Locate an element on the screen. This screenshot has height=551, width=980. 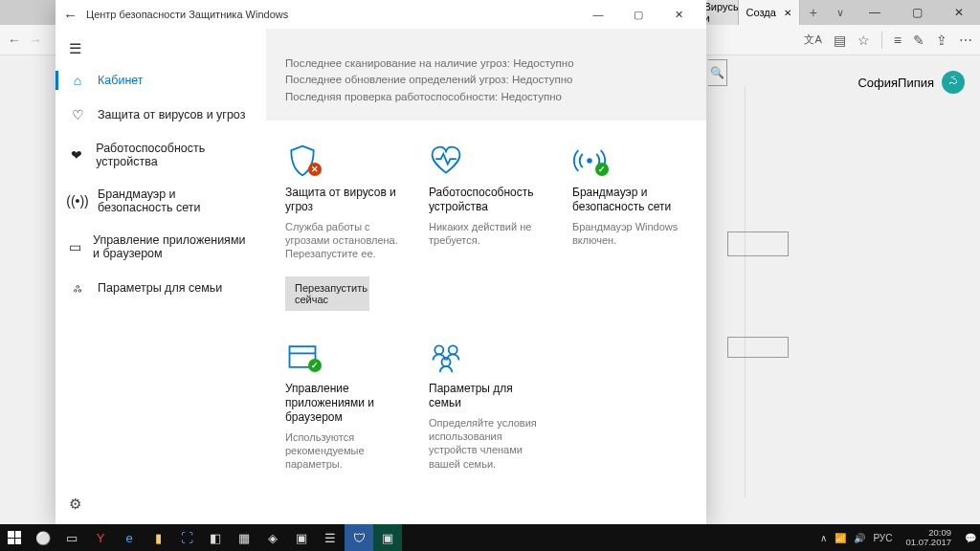
card-app-browser: ✓ Управление приложениями и браузером Ис… is located at coordinates (343, 405).